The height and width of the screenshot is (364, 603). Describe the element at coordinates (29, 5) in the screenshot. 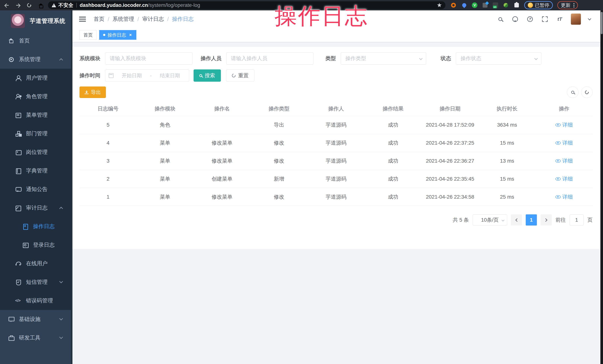

I see `browser-reload-button` at that location.